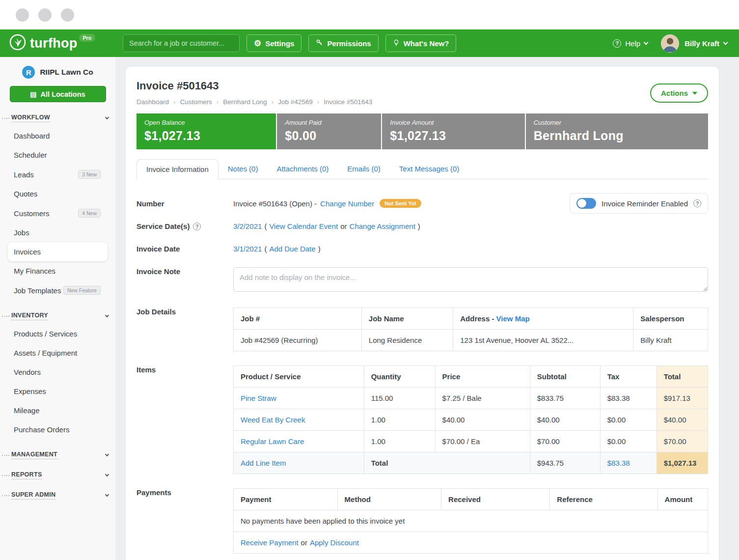  What do you see at coordinates (89, 213) in the screenshot?
I see `new-count-badge: 4 New` at bounding box center [89, 213].